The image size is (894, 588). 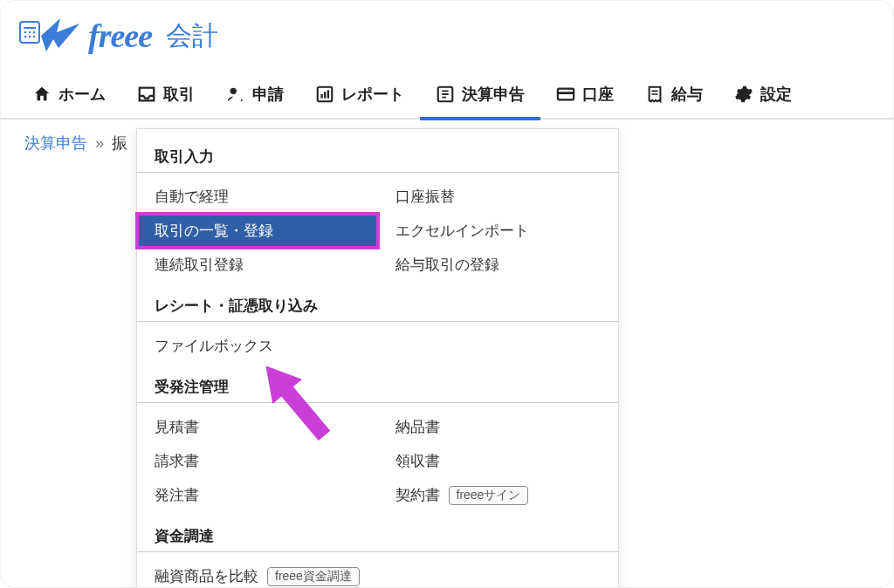 What do you see at coordinates (258, 197) in the screenshot?
I see `dropdown-item: 自動で経理` at bounding box center [258, 197].